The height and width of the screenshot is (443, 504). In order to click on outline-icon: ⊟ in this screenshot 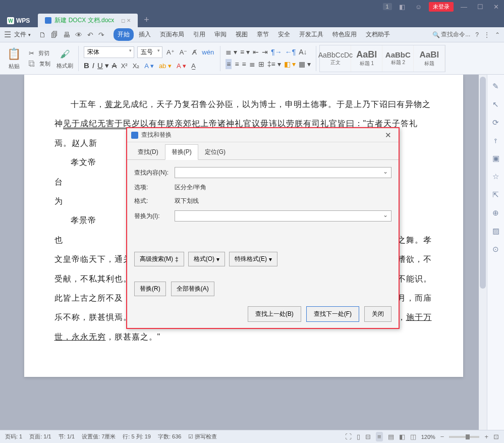, I will do `click(368, 437)`.